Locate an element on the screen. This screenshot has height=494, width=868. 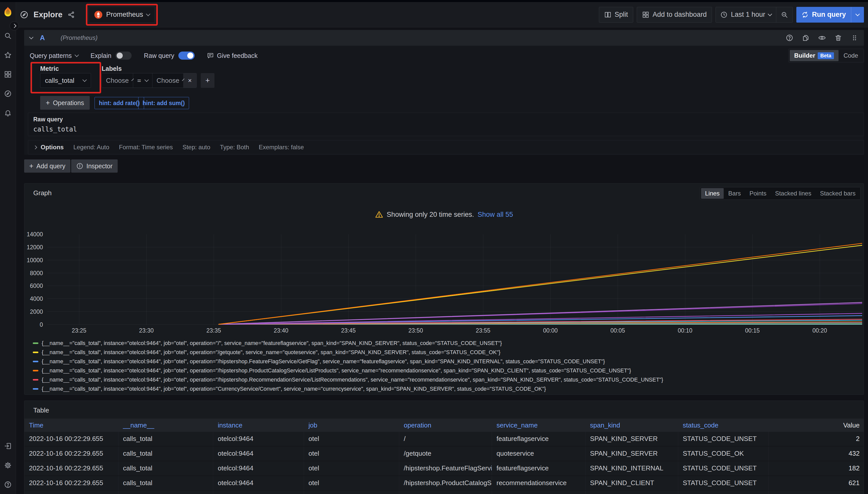
graph-mode-lines: Lines is located at coordinates (712, 193).